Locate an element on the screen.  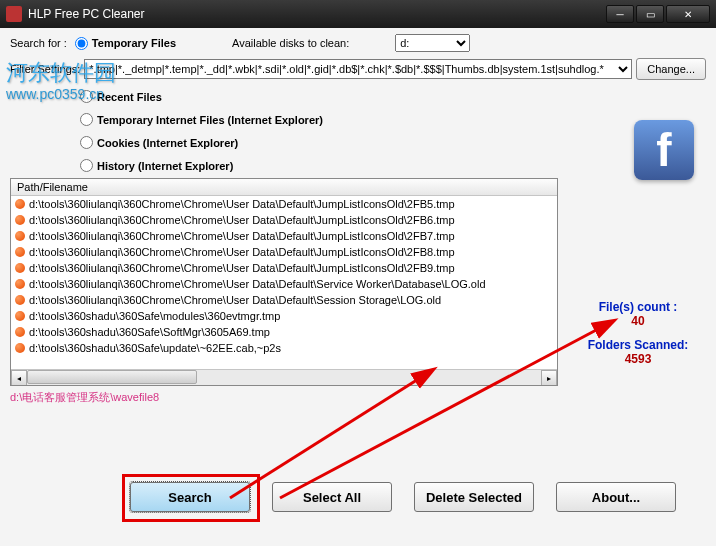
scroll-right-button: ▸ is located at coordinates (549, 378).